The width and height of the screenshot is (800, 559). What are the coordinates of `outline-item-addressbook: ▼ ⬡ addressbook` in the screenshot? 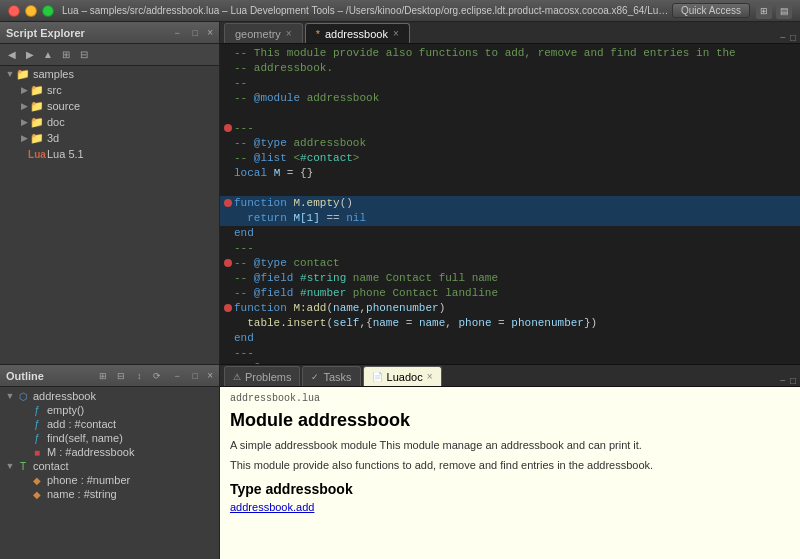 It's located at (110, 396).